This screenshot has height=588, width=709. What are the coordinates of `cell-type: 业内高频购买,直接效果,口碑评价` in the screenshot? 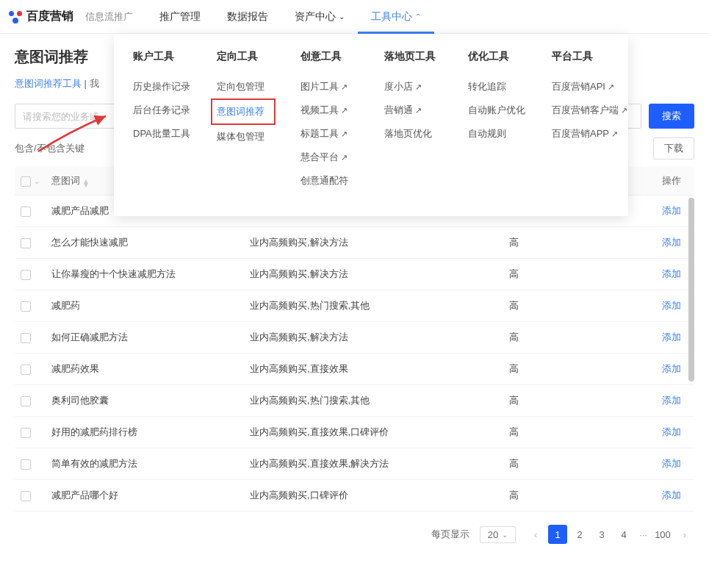 It's located at (373, 432).